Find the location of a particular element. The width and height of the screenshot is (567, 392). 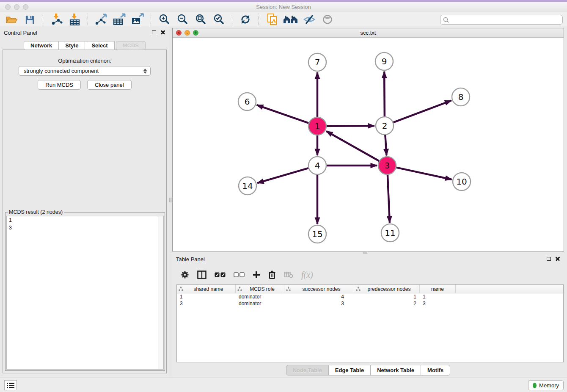

tab-edge-table: Edge Table is located at coordinates (350, 370).